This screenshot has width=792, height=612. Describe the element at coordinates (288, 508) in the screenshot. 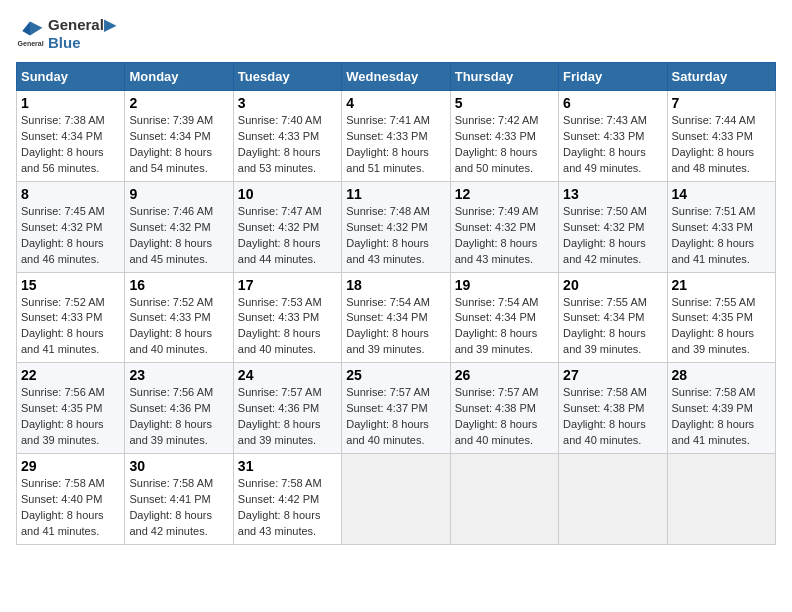

I see `day-info: Sunrise: 7:58 AM Sunset: 4:42 PM Dayligh…` at that location.